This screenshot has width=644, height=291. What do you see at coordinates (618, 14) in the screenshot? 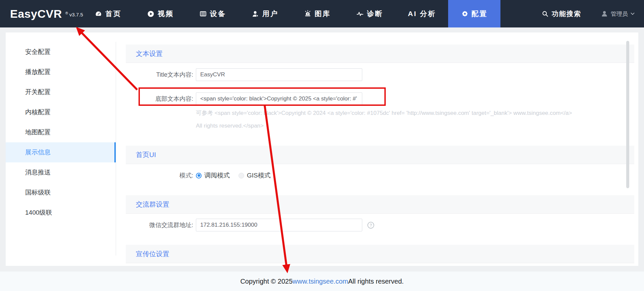
I see `user-menu: 管理员` at bounding box center [618, 14].